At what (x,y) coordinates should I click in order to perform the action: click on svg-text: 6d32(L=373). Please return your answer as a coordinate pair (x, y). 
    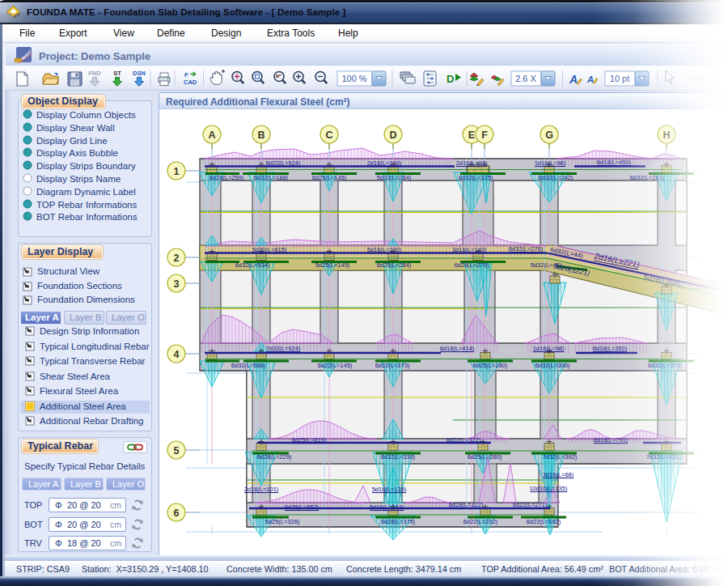
    Looking at the image, I should click on (393, 366).